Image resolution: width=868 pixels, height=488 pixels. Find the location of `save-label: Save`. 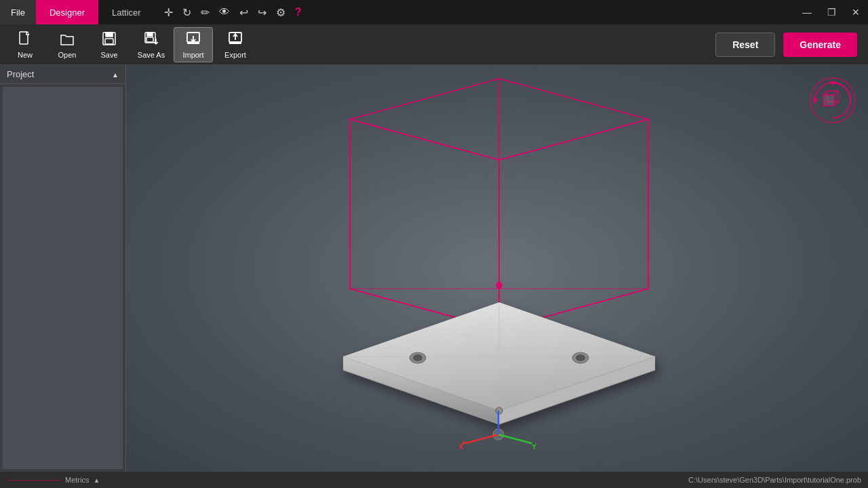

save-label: Save is located at coordinates (108, 55).